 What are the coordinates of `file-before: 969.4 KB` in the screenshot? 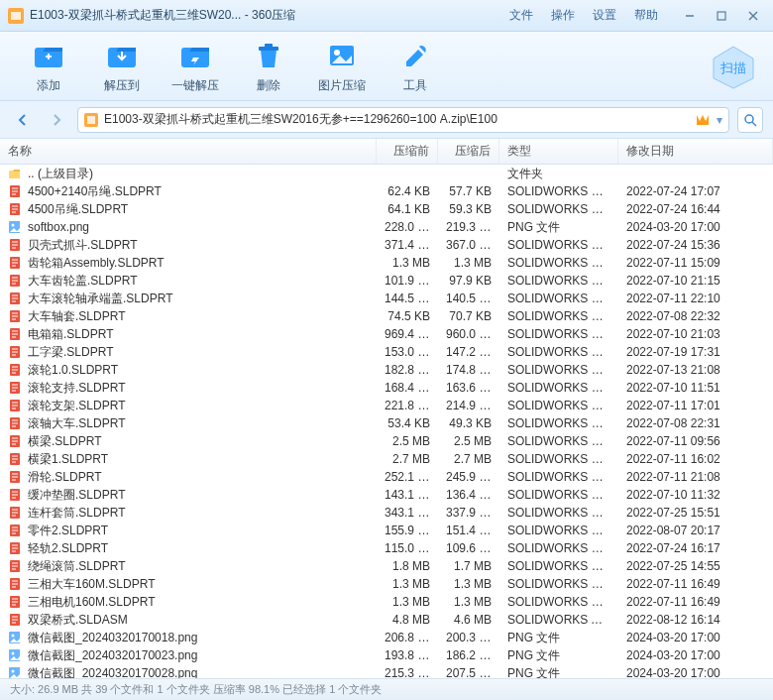 It's located at (407, 334).